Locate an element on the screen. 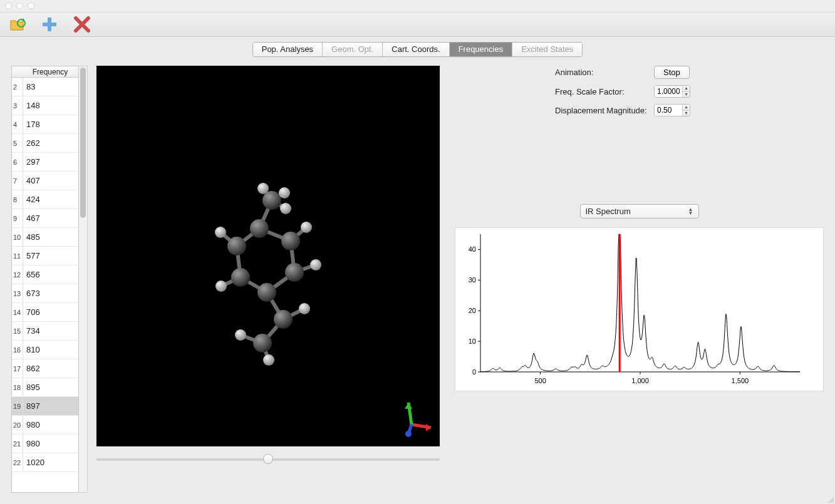  row-index: 22 is located at coordinates (18, 462).